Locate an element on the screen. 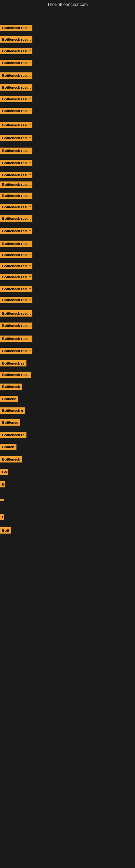  bottleneck-result-item: B is located at coordinates (2, 485).